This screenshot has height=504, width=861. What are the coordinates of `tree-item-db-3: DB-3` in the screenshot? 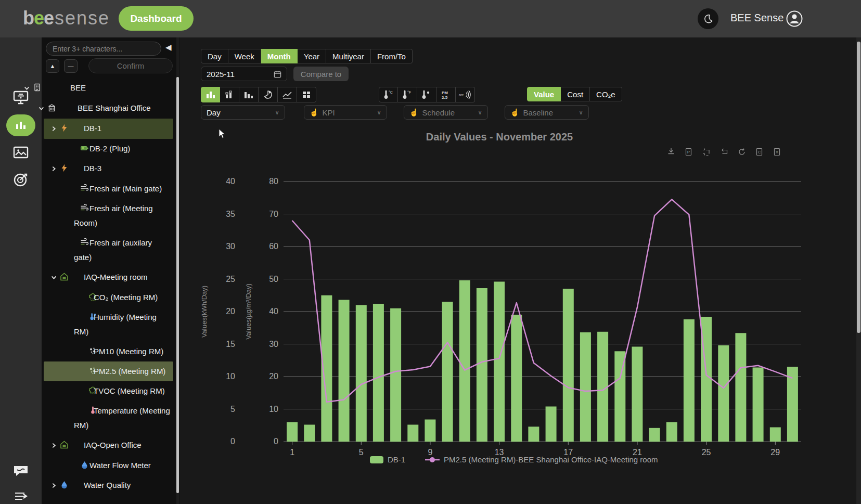 It's located at (108, 169).